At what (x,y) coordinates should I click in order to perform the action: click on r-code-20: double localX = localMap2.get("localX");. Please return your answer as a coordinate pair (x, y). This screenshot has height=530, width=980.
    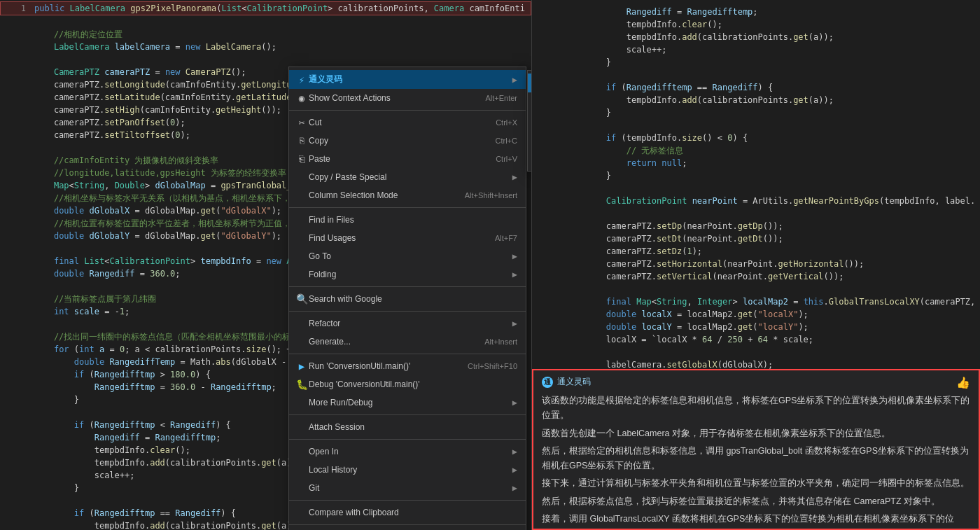
    Looking at the image, I should click on (756, 314).